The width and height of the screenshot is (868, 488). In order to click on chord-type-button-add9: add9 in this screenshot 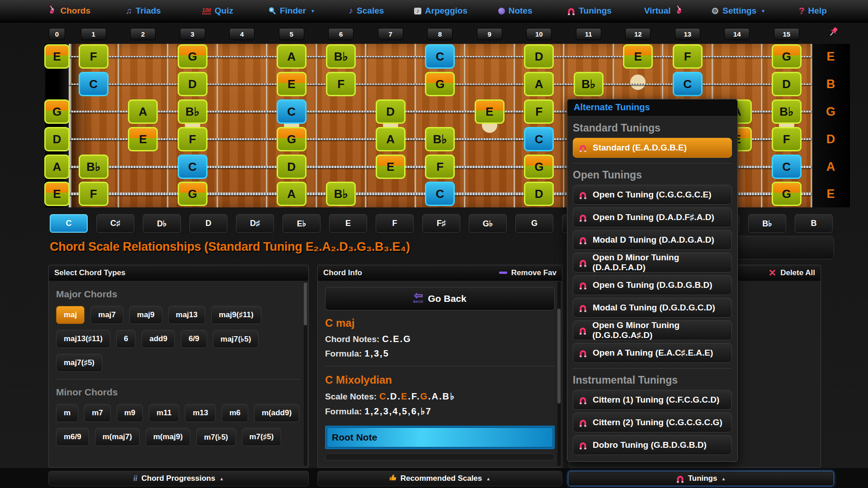, I will do `click(158, 339)`.